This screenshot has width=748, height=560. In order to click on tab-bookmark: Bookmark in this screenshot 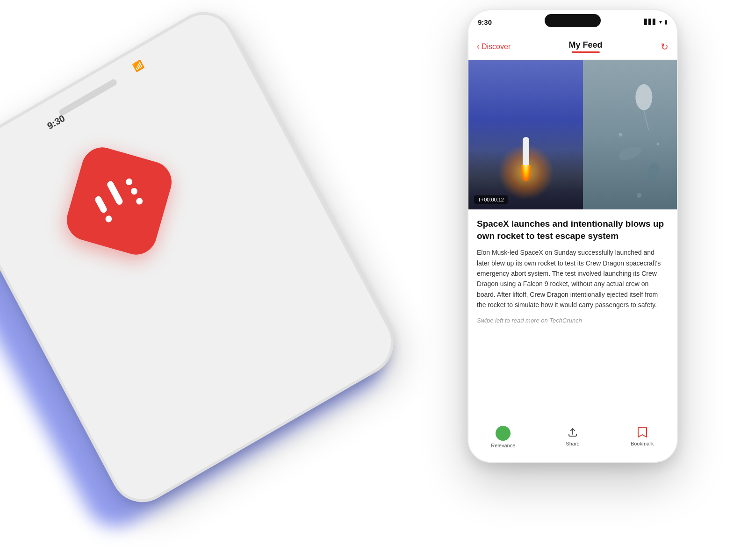, I will do `click(642, 436)`.